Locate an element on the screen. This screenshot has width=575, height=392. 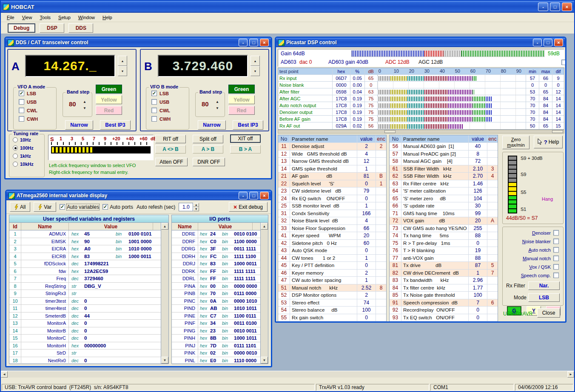
parameter-row: 31Condx Sensitivity166 is located at coordinates (332, 214).